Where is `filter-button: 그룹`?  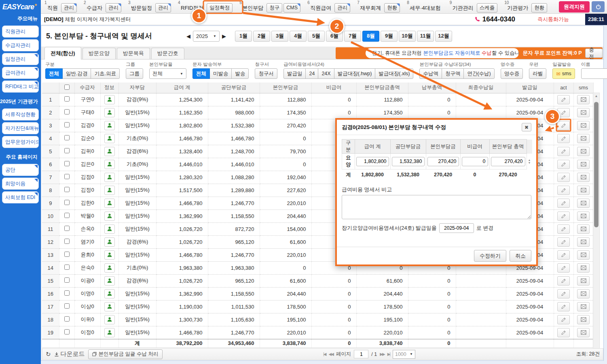
filter-button: 그룹 is located at coordinates (134, 74).